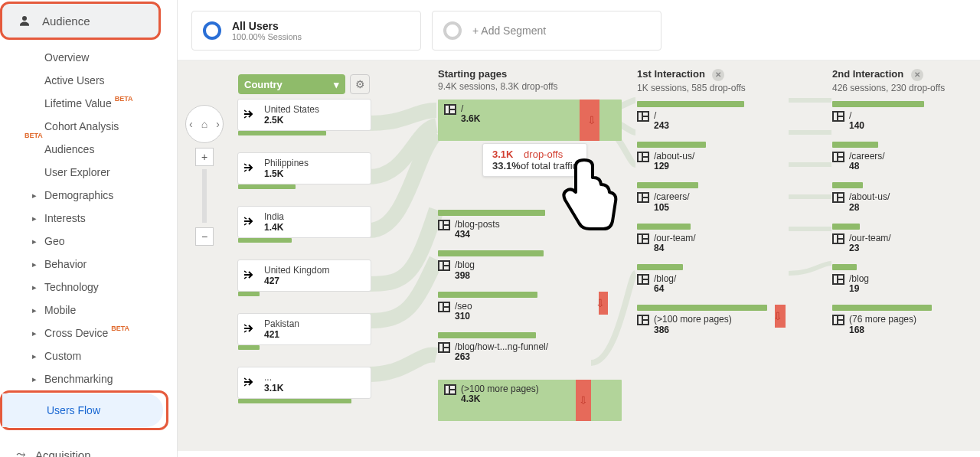  Describe the element at coordinates (110, 149) in the screenshot. I see `sidebar-item: Audiences` at that location.